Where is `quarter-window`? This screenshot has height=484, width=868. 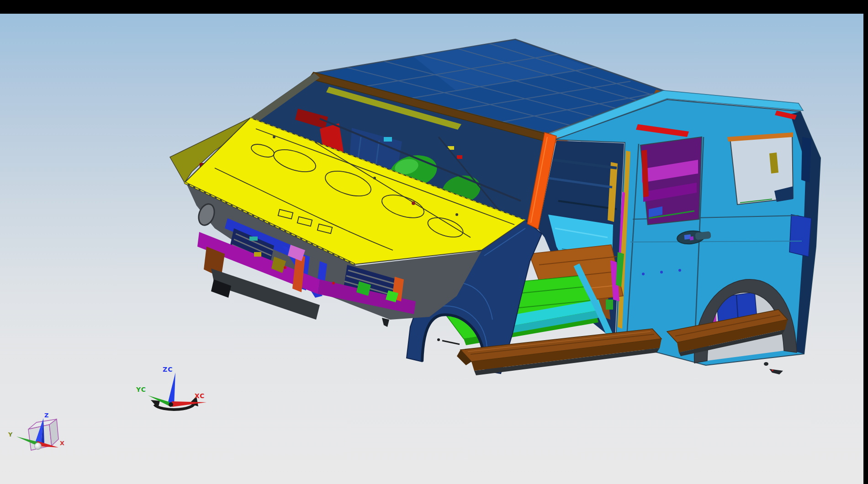
quarter-window is located at coordinates (760, 168).